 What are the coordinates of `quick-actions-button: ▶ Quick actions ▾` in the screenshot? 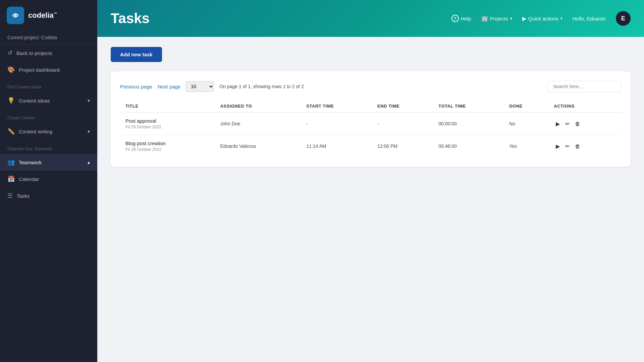 It's located at (542, 19).